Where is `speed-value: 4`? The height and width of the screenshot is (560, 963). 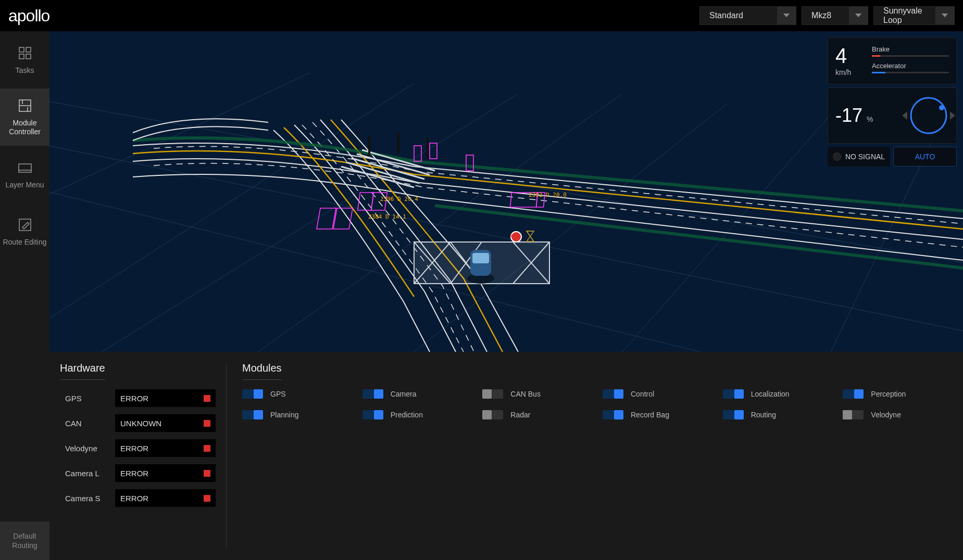
speed-value: 4 is located at coordinates (854, 56).